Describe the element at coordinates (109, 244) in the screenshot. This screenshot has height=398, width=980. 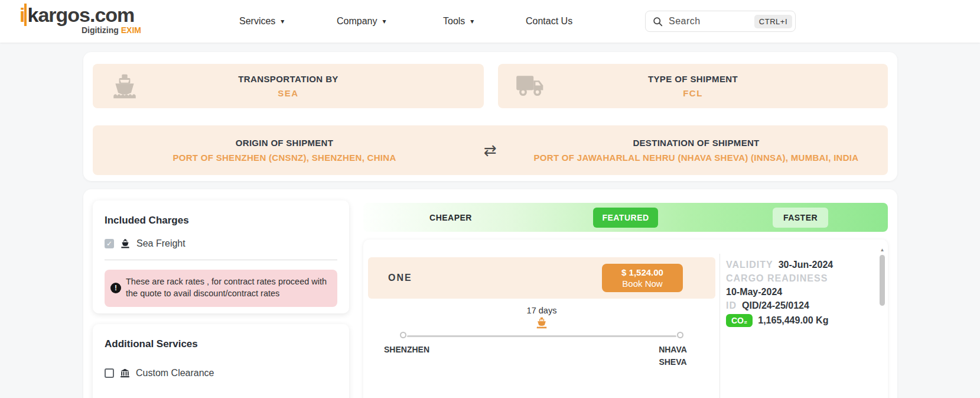
I see `sea-freight-checkbox: ✓` at that location.